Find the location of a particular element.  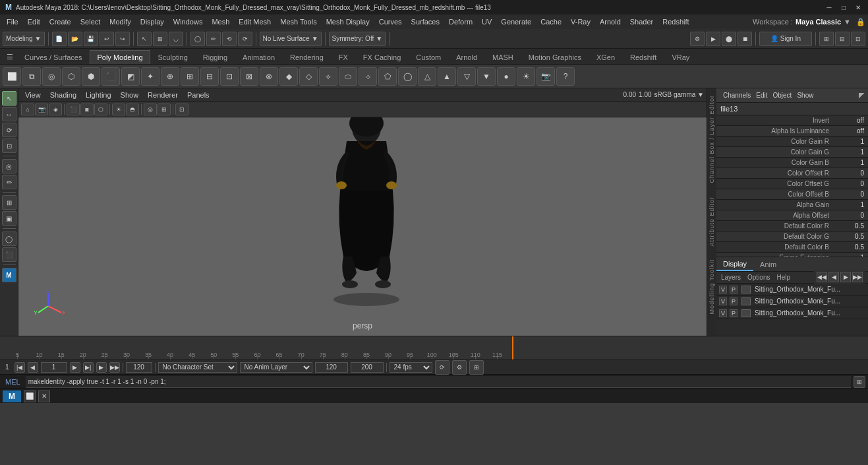

vp-textured-btn: ⬡ is located at coordinates (101, 109).